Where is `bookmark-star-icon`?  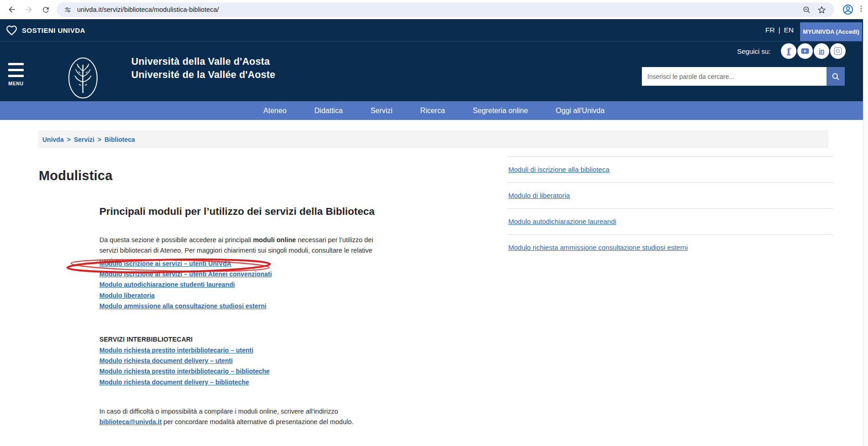
bookmark-star-icon is located at coordinates (822, 10).